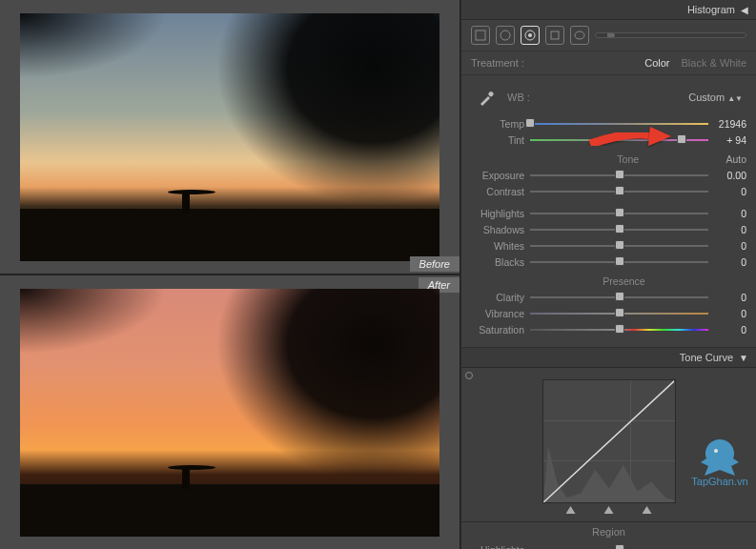 This screenshot has width=756, height=549. Describe the element at coordinates (608, 214) in the screenshot. I see `highlights-slider: Highlights 0` at that location.